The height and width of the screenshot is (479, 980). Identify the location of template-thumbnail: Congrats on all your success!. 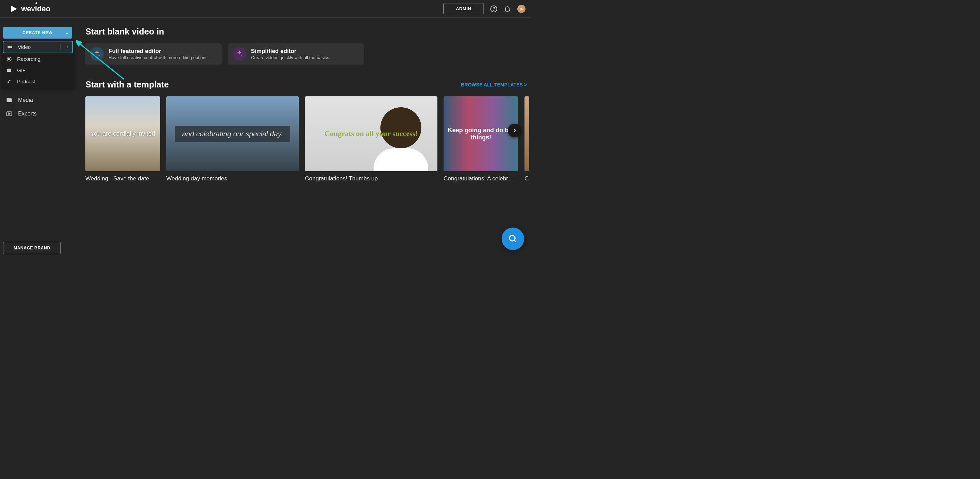
(371, 134).